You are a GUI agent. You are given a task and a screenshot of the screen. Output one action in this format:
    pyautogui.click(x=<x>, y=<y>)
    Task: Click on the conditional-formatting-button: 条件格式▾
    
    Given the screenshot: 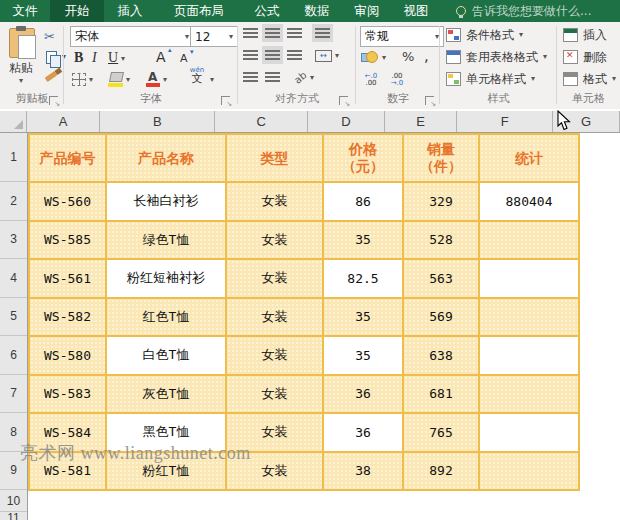 What is the action you would take?
    pyautogui.click(x=498, y=35)
    